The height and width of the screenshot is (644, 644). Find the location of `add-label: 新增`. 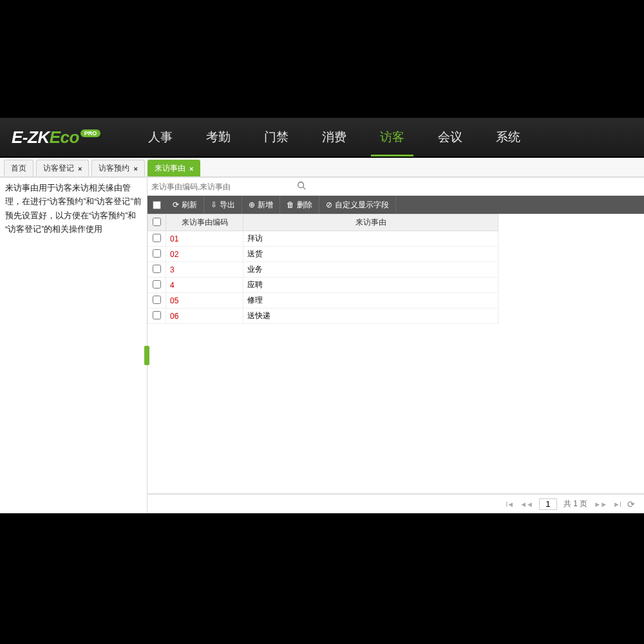

add-label: 新增 is located at coordinates (265, 205).